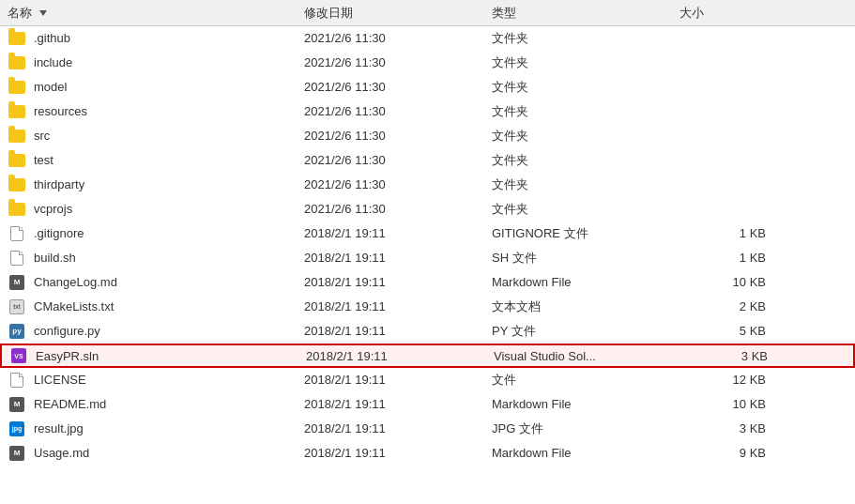 This screenshot has height=504, width=855. Describe the element at coordinates (428, 87) in the screenshot. I see `table-row: model2021/2/6 11:30文件夹` at that location.